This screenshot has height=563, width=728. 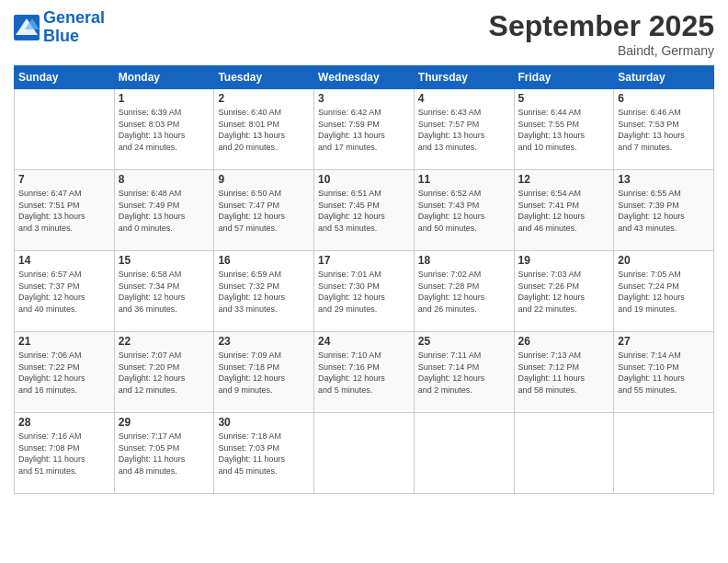 I want to click on month-title: September 2025, so click(x=601, y=26).